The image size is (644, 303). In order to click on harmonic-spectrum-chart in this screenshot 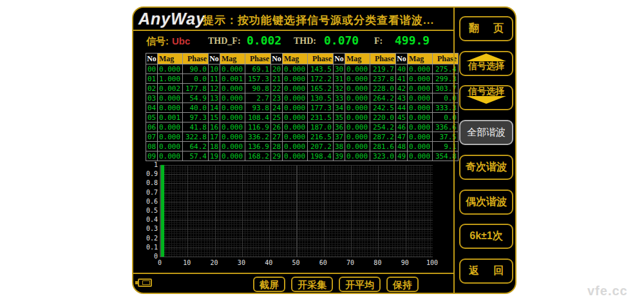, I will do `click(296, 211)`.